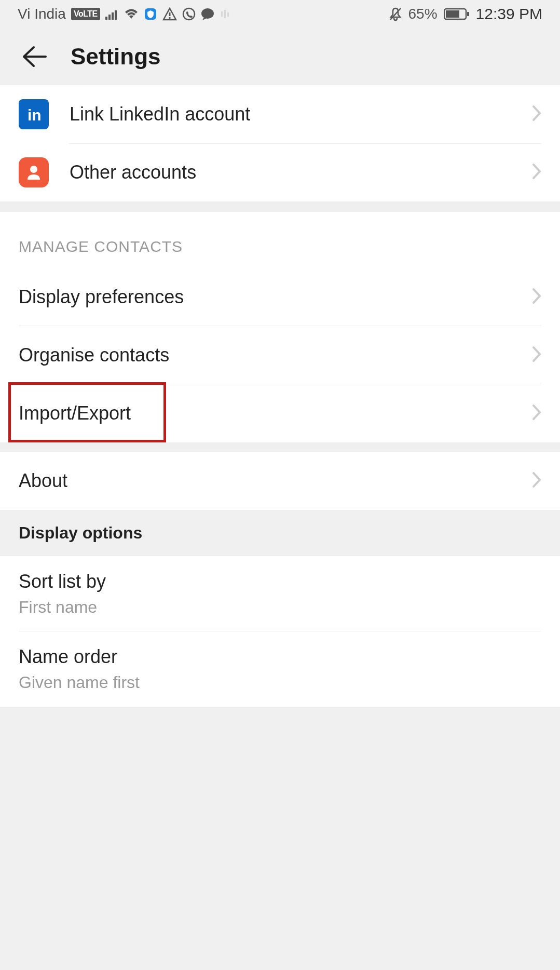 This screenshot has height=970, width=560. What do you see at coordinates (275, 481) in the screenshot?
I see `about-label: About` at bounding box center [275, 481].